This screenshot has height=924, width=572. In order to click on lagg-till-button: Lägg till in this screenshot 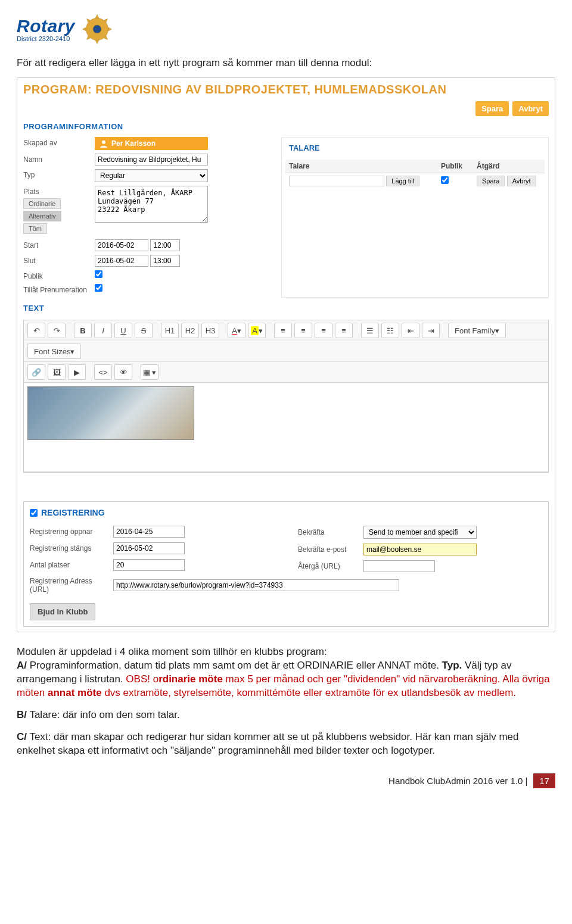, I will do `click(403, 181)`.